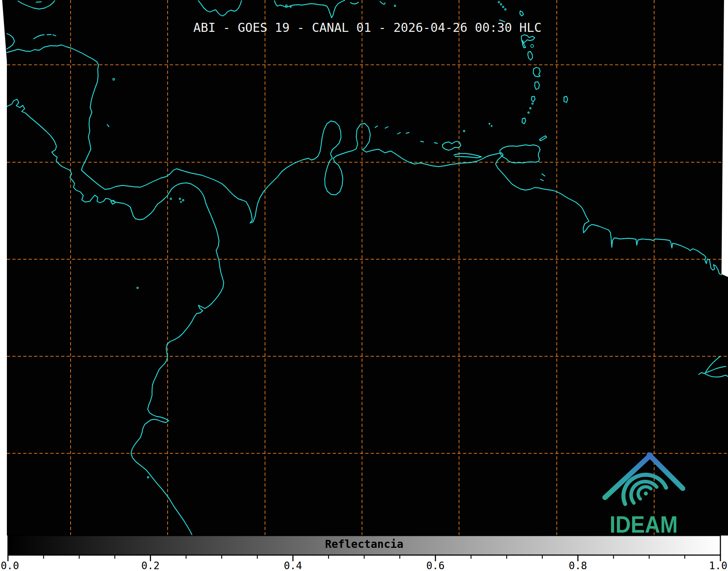 The width and height of the screenshot is (728, 571). I want to click on coastline-cayman-dash, so click(39, 2).